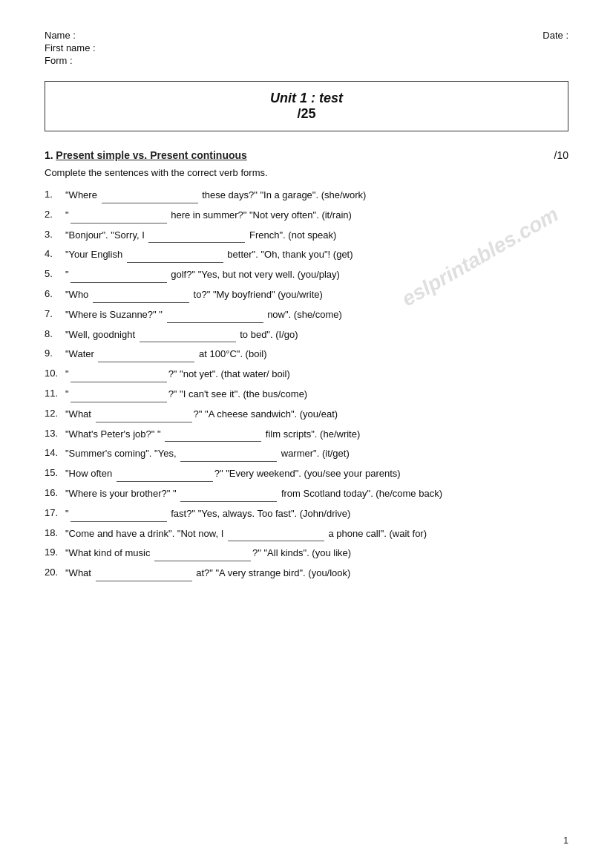  Describe the element at coordinates (306, 98) in the screenshot. I see `main-title: Unit 1 : test` at that location.